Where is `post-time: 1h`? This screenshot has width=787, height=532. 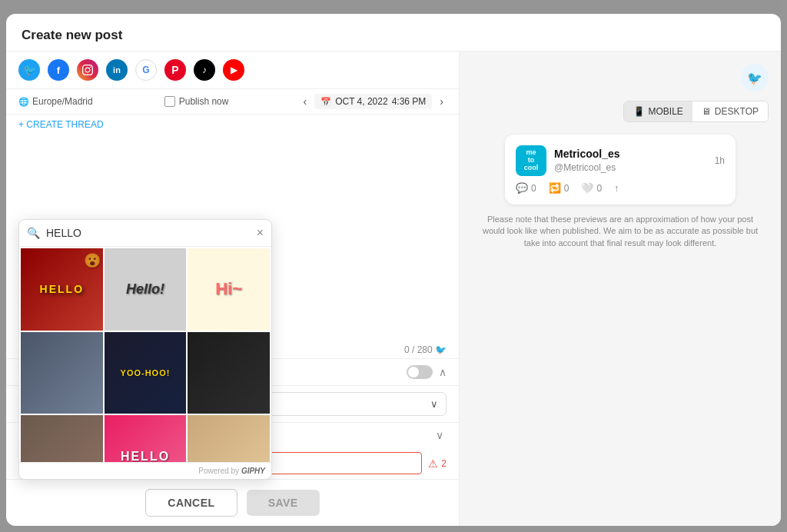
post-time: 1h is located at coordinates (719, 161).